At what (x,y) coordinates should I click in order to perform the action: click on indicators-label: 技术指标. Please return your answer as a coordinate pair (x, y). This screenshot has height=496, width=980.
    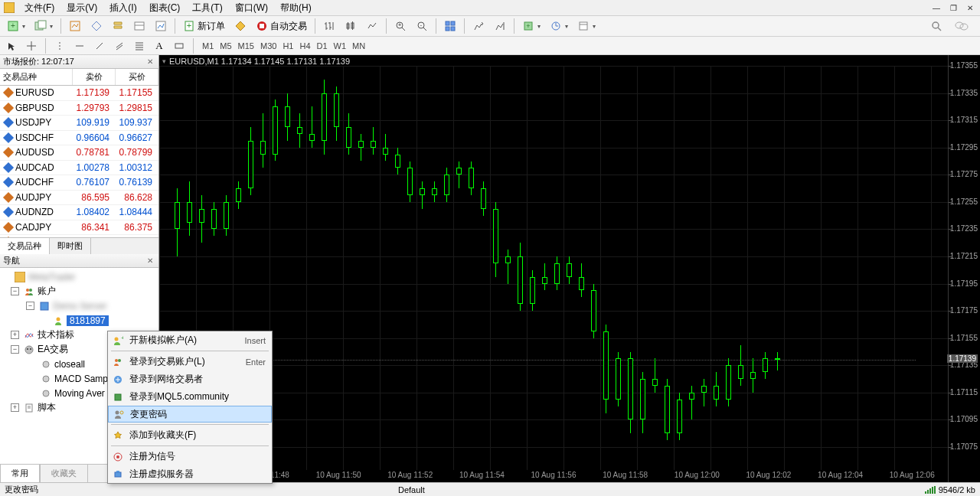
    Looking at the image, I should click on (56, 335).